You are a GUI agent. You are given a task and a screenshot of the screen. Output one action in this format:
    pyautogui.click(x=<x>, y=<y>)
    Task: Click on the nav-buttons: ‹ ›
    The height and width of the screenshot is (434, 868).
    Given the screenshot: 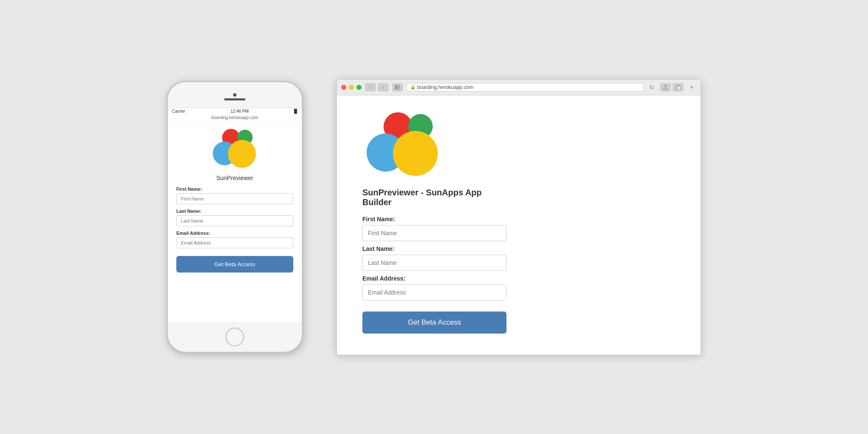 What is the action you would take?
    pyautogui.click(x=377, y=87)
    